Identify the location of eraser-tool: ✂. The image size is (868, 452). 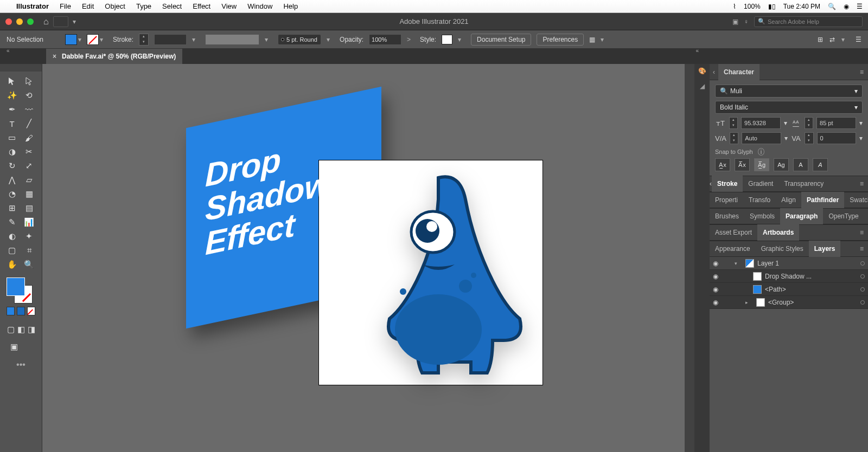
(29, 152).